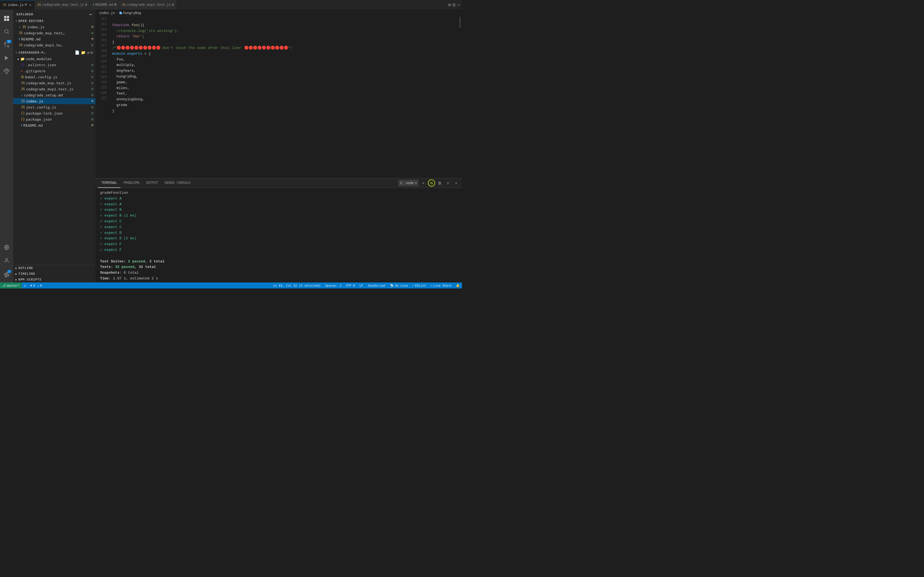 This screenshot has height=577, width=924. Describe the element at coordinates (54, 113) in the screenshot. I see `file-package-lock: {} package-lock.json U` at that location.